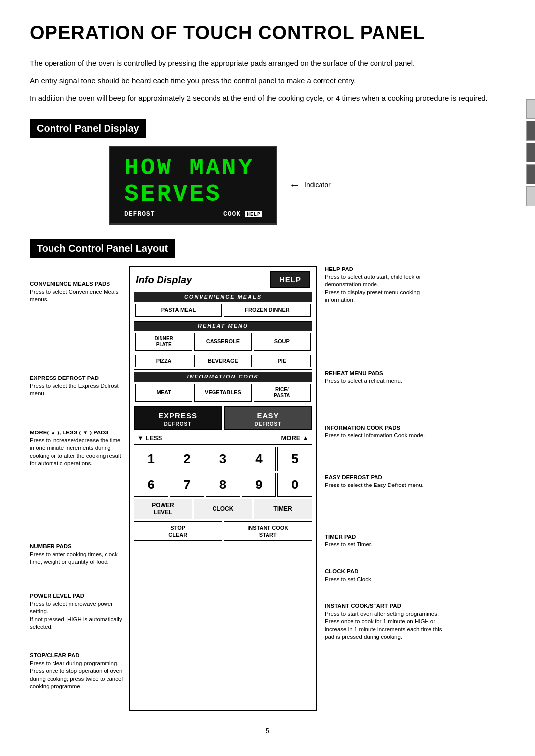 This screenshot has width=535, height=756. Describe the element at coordinates (223, 509) in the screenshot. I see `clock-button: CLOCK` at that location.